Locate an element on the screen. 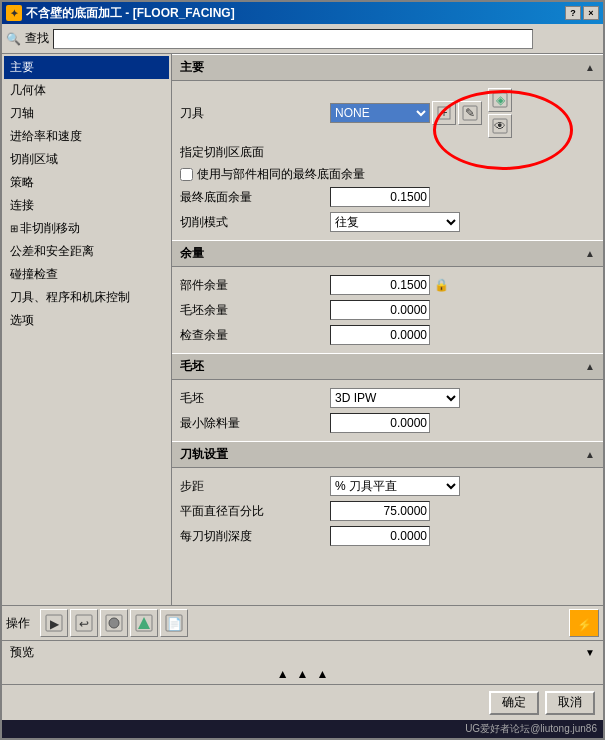  lock-icon: 🔒 is located at coordinates (442, 285).